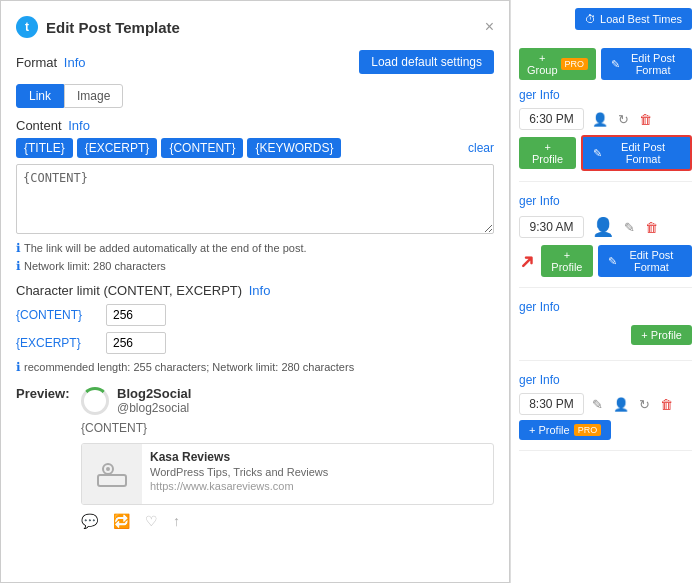 The width and height of the screenshot is (700, 583). I want to click on section2-time: 9:30 AM, so click(552, 227).